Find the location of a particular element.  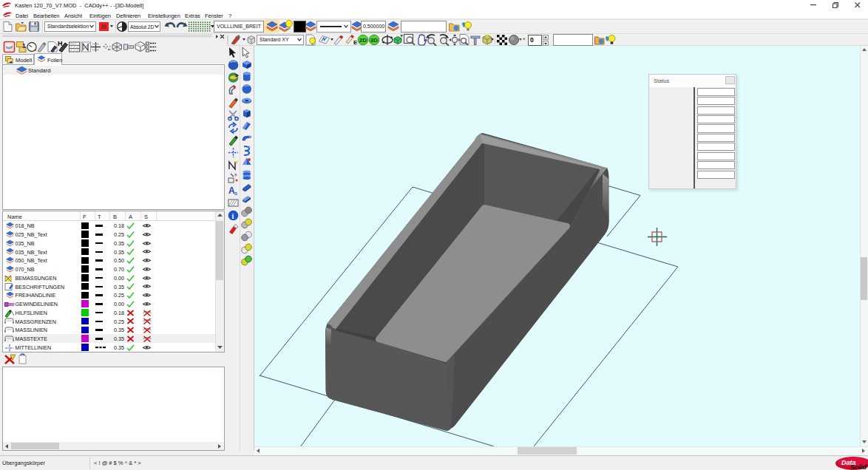

svg-text: 3D is located at coordinates (374, 40).